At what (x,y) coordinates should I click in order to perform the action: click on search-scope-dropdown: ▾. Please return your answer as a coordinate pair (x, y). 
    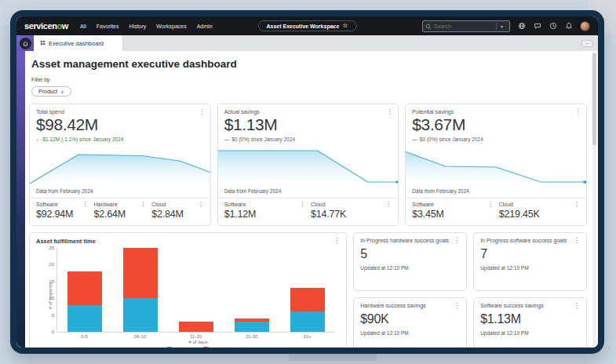
    Looking at the image, I should click on (502, 27).